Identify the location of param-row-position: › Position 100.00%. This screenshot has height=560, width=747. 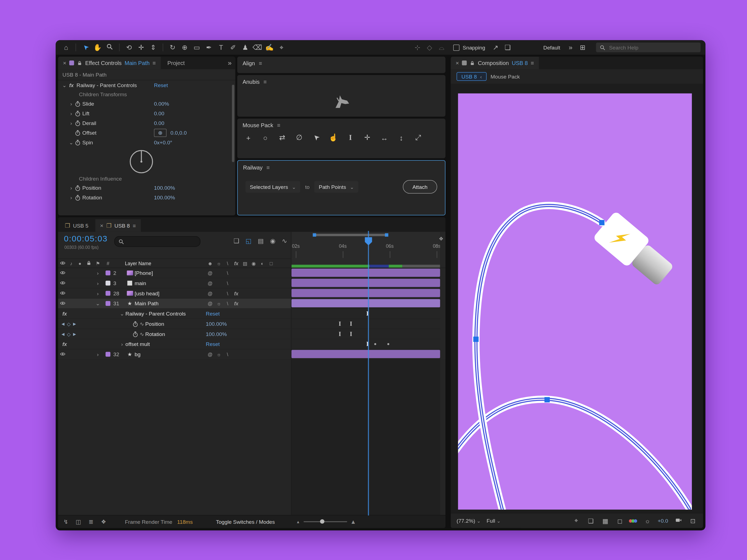
(147, 188).